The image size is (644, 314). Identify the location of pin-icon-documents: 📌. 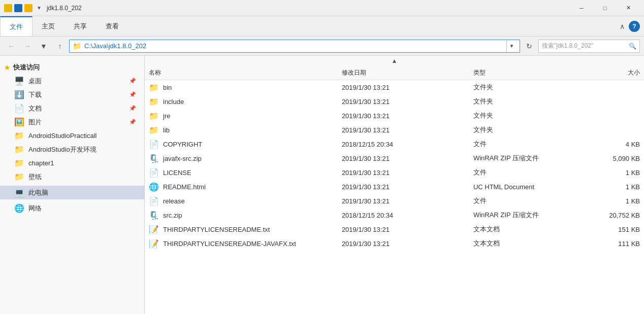
(133, 109).